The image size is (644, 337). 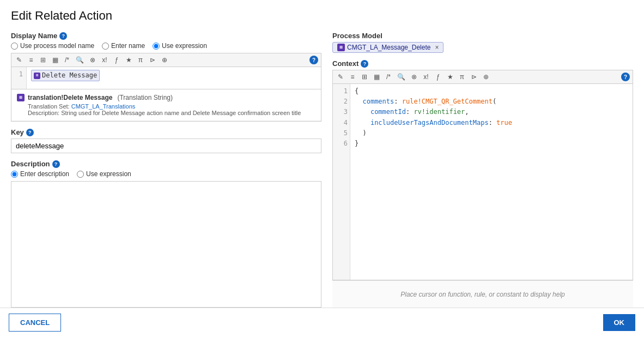 I want to click on context-help-icon: ?, so click(x=364, y=64).